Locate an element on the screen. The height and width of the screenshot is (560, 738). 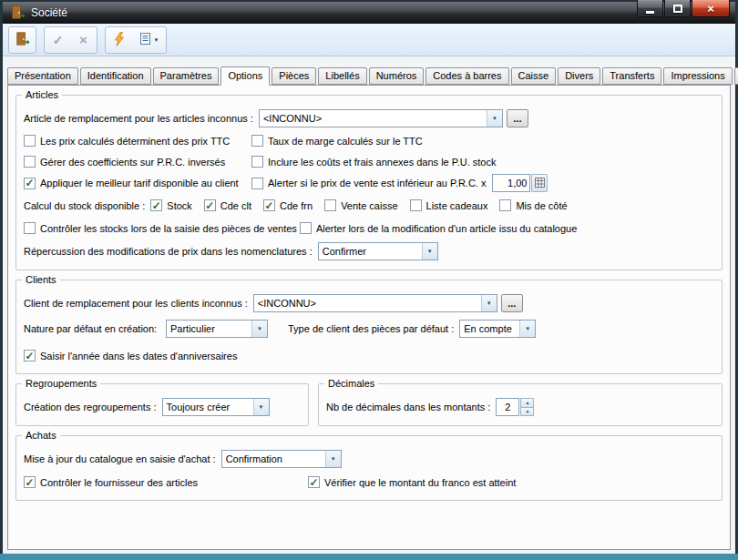
checkbox-label: Contrôler le fournisseur des articles is located at coordinates (118, 483).